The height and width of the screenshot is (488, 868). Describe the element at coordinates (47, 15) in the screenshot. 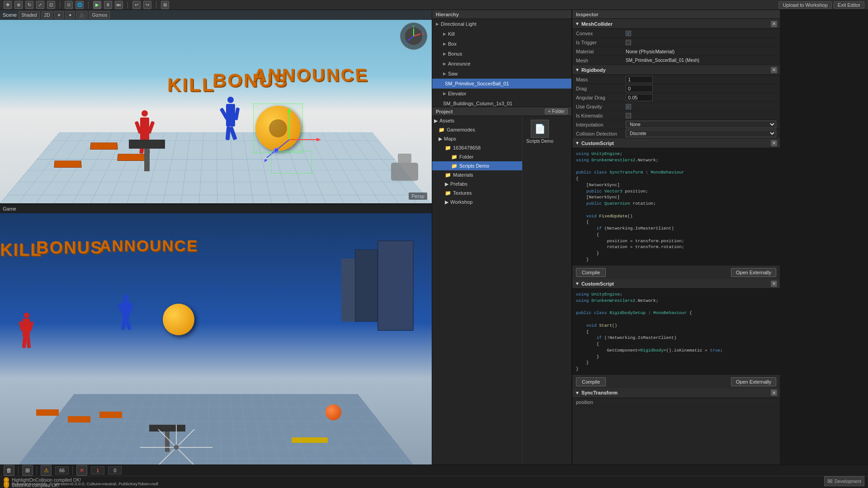

I see `2d-btn: 2D` at that location.